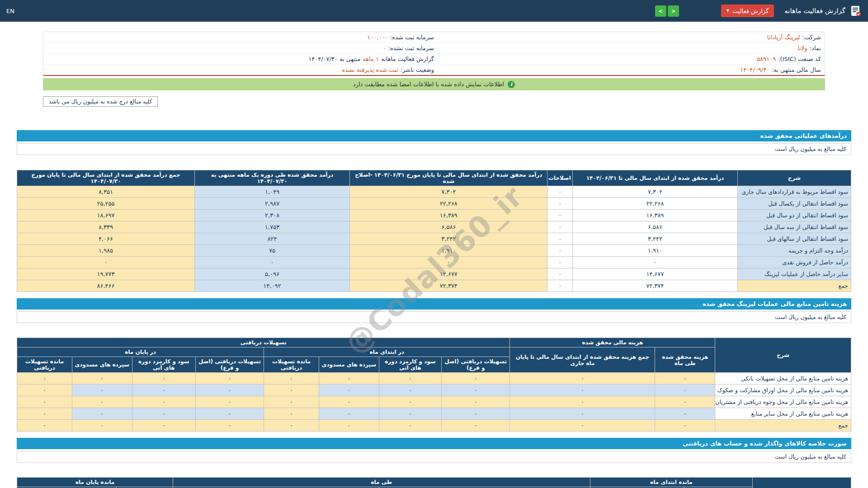 Image resolution: width=868 pixels, height=488 pixels. Describe the element at coordinates (384, 48) in the screenshot. I see `field-value: ۰` at that location.